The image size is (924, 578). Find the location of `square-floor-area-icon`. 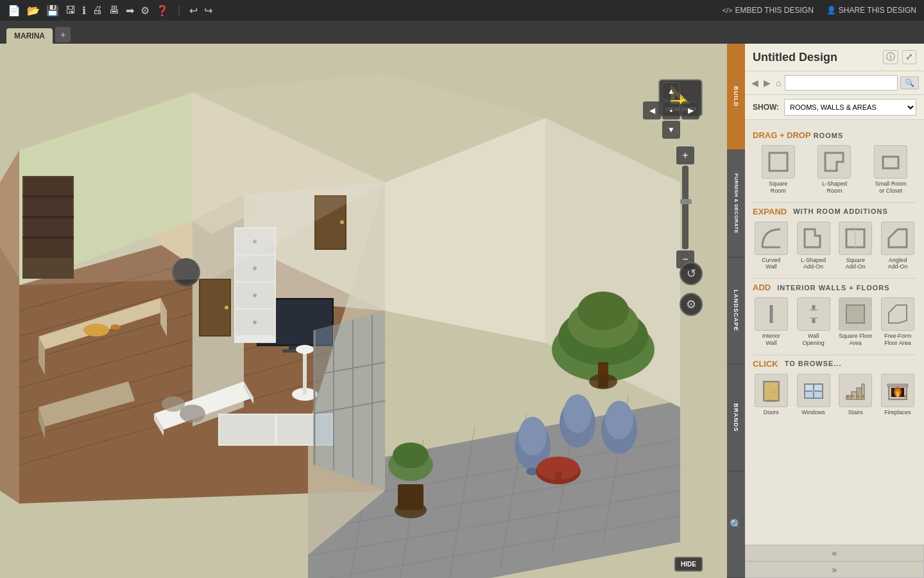

square-floor-area-icon is located at coordinates (855, 314).